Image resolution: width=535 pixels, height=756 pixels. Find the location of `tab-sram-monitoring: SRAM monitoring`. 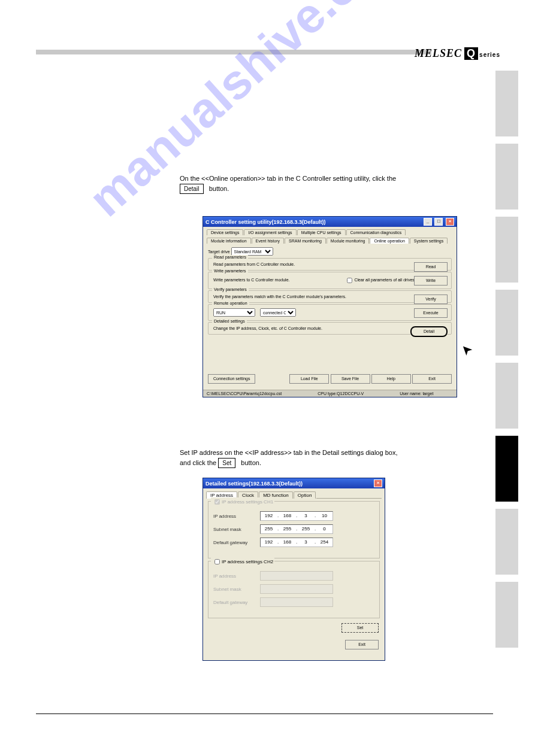

tab-sram-monitoring: SRAM monitoring is located at coordinates (306, 241).